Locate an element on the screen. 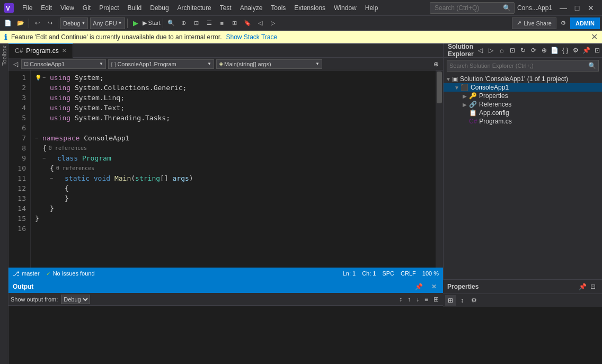 Image resolution: width=602 pixels, height=364 pixels. toolbar-btn-10: ▷ is located at coordinates (273, 23).